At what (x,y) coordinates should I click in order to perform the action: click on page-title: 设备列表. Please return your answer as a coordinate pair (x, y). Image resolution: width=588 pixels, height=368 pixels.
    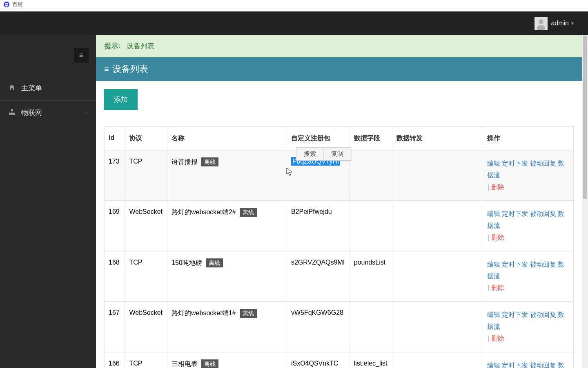
    Looking at the image, I should click on (130, 69).